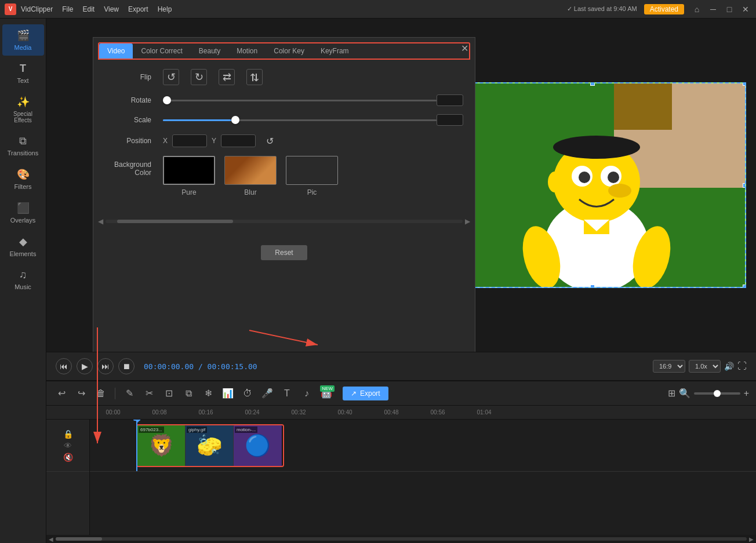 The height and width of the screenshot is (543, 756). What do you see at coordinates (138, 9) in the screenshot?
I see `menu-export: Export` at bounding box center [138, 9].